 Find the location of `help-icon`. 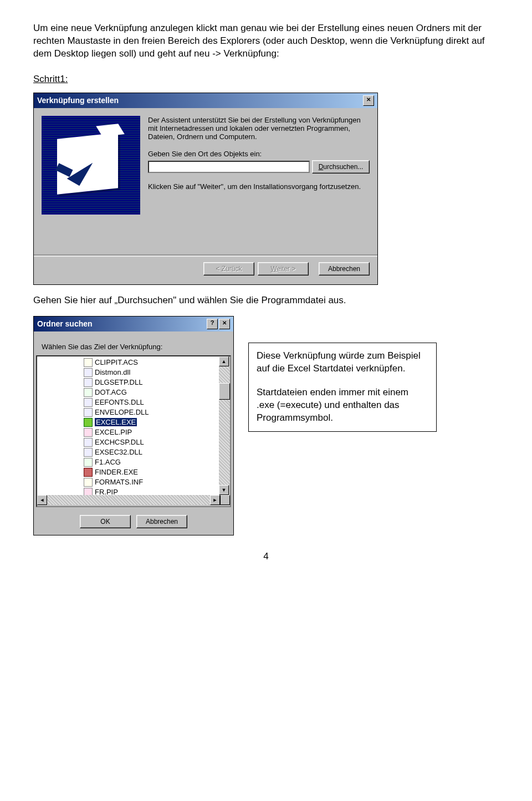

help-icon is located at coordinates (212, 324).